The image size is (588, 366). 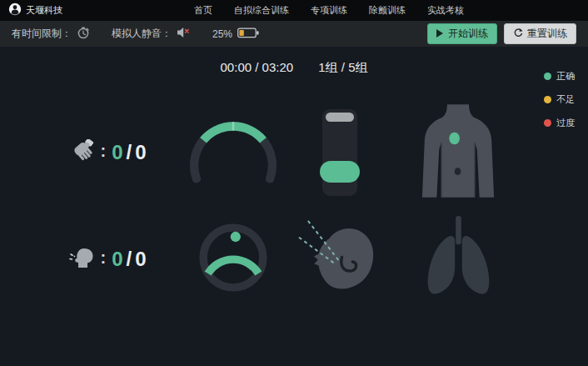 What do you see at coordinates (501, 33) in the screenshot?
I see `toolbar-actions: 开始训练 重置训练` at bounding box center [501, 33].